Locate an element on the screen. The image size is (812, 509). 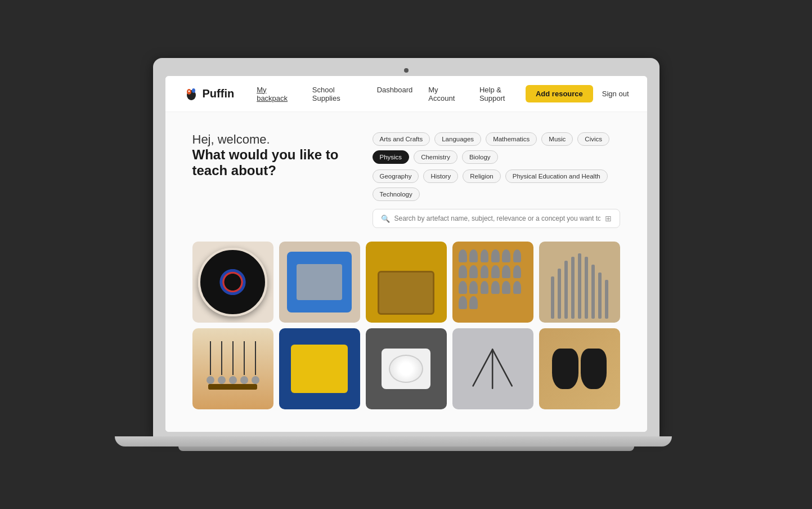
tag-biology: Biology is located at coordinates (480, 157).